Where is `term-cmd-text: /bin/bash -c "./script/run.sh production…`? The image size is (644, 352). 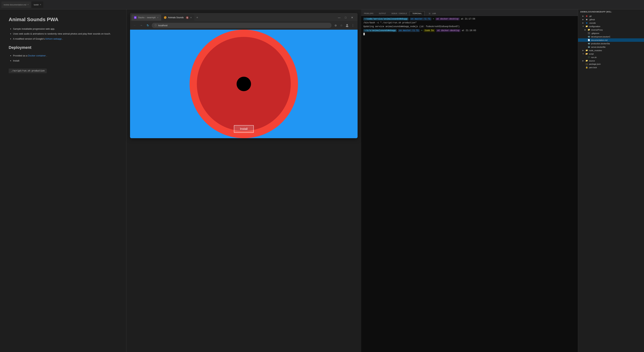
term-cmd-text: /bin/bash -c "./script/run.sh production… is located at coordinates (390, 23).